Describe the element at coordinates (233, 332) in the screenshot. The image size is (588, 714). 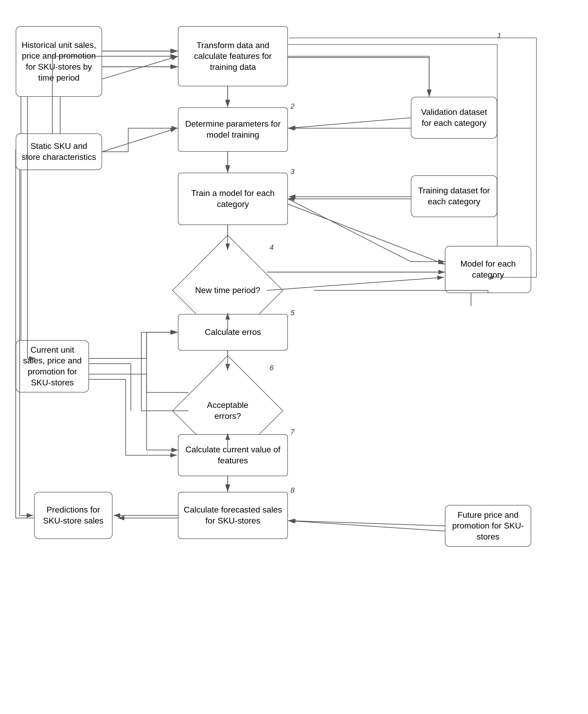
I see `calculate-errors-box: Calculate erros` at that location.